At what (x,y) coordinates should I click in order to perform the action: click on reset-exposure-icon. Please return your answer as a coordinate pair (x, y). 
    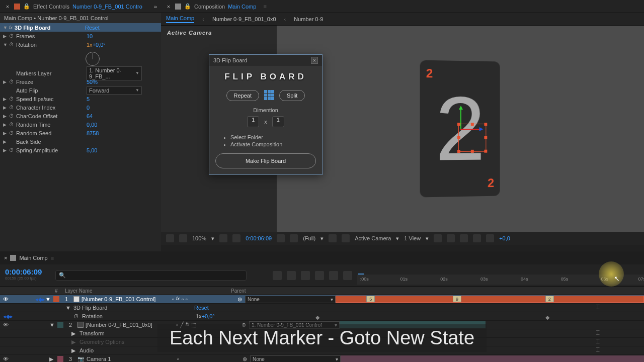
    Looking at the image, I should click on (490, 238).